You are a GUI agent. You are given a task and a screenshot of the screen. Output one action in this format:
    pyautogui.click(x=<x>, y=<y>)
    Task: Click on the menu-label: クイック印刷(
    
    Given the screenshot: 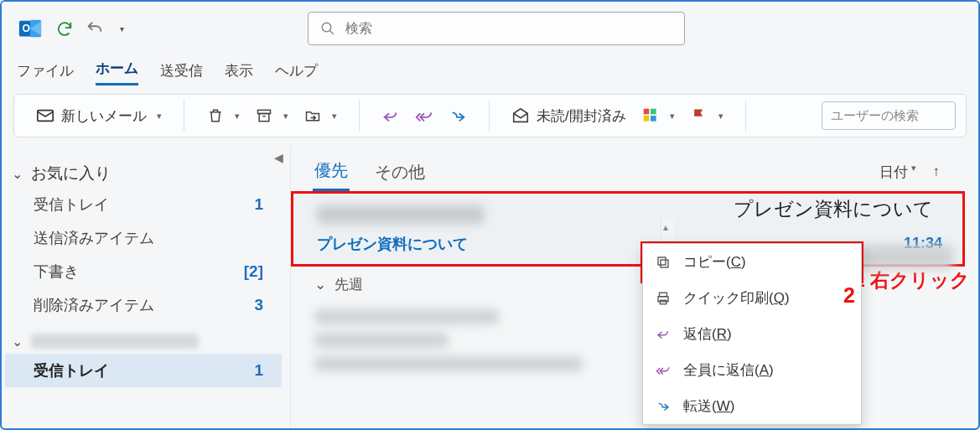 What is the action you would take?
    pyautogui.click(x=729, y=298)
    